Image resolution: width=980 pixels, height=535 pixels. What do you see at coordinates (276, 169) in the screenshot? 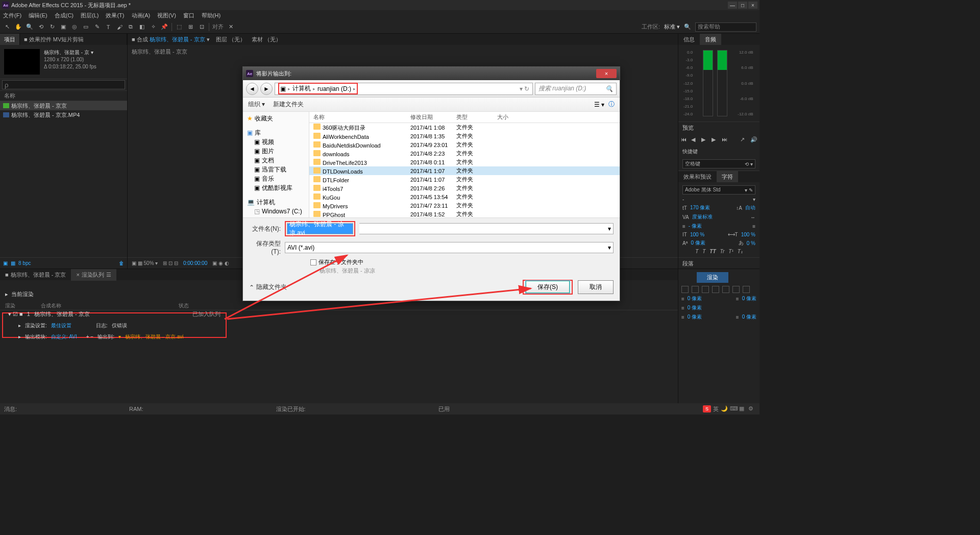
I see `sidebar-thunder: ▣迅雷下载` at bounding box center [276, 169].